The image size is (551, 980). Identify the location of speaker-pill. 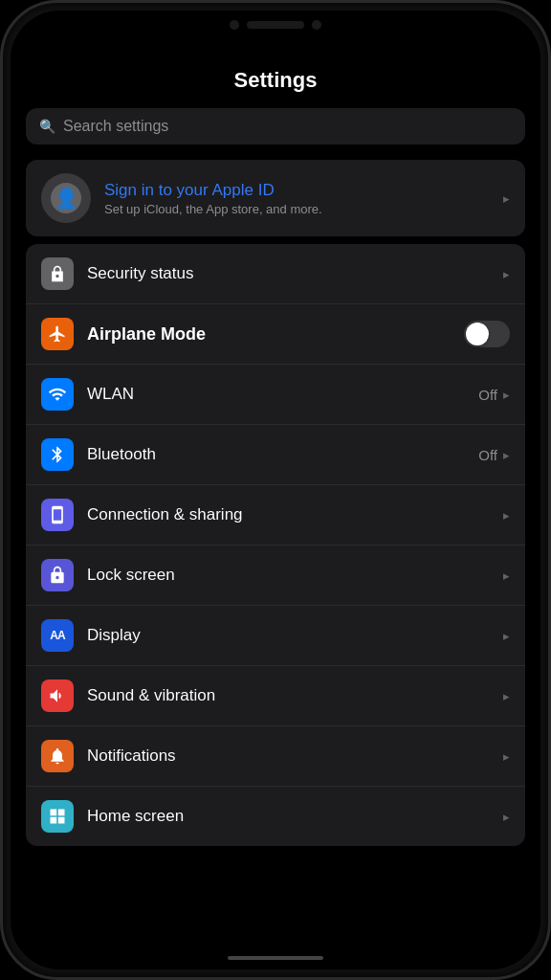
(276, 25).